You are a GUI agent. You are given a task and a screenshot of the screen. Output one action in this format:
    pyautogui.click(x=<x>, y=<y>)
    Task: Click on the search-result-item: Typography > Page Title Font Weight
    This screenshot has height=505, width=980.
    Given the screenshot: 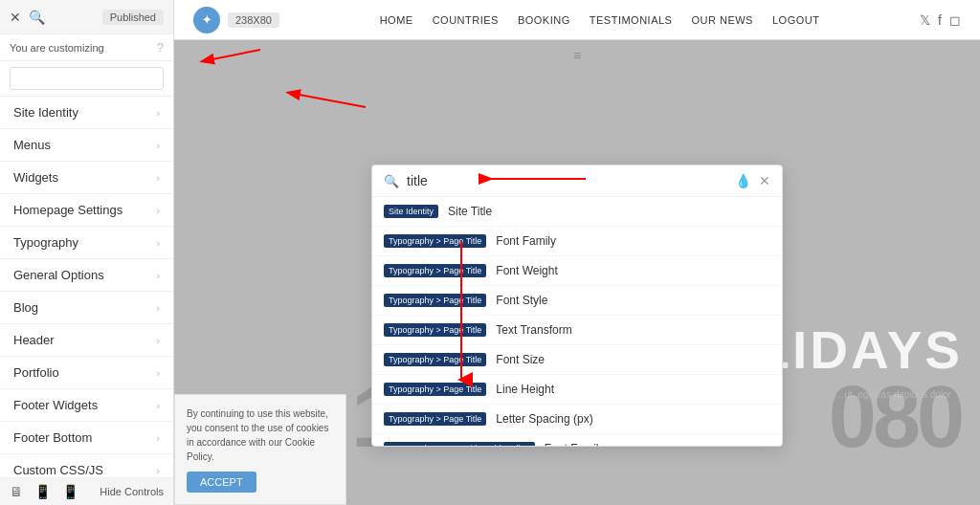 What is the action you would take?
    pyautogui.click(x=577, y=272)
    